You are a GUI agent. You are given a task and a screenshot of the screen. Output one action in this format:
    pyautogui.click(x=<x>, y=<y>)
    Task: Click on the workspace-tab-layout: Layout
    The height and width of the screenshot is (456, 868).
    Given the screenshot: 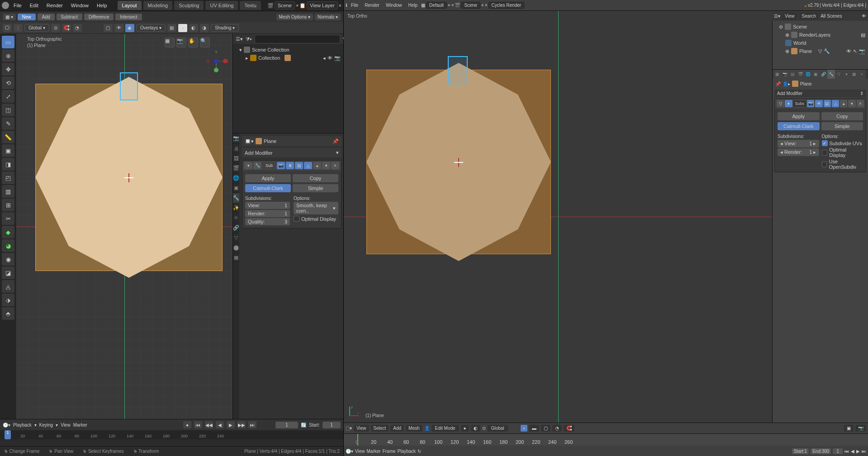 What is the action you would take?
    pyautogui.click(x=129, y=5)
    